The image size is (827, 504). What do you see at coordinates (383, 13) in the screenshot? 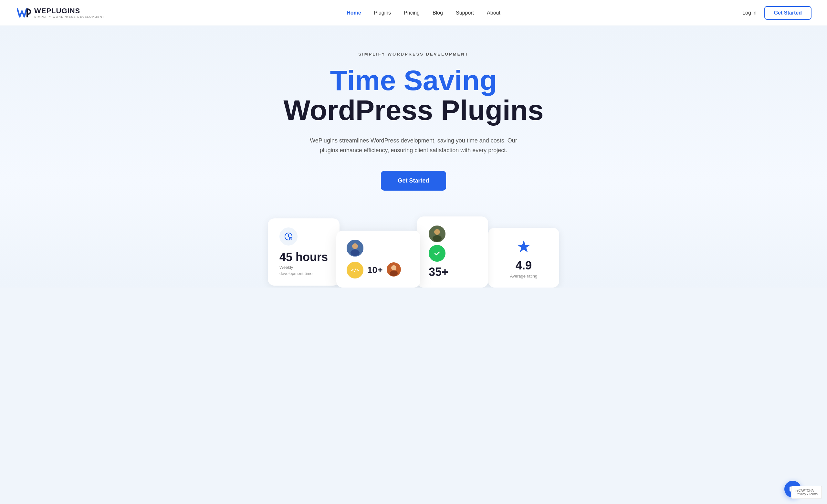
I see `nav-plugins: Plugins` at bounding box center [383, 13].